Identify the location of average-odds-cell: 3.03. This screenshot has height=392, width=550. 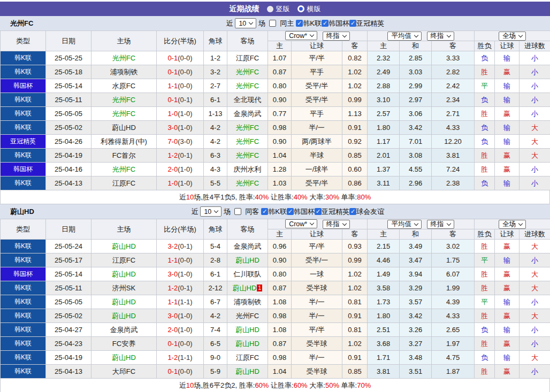
(416, 72).